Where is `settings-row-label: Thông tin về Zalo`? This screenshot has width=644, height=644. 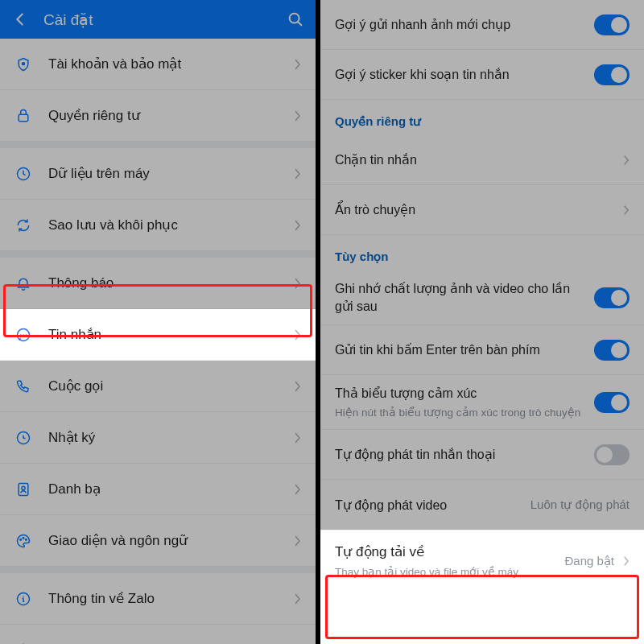
settings-row-label: Thông tin về Zalo is located at coordinates (163, 599).